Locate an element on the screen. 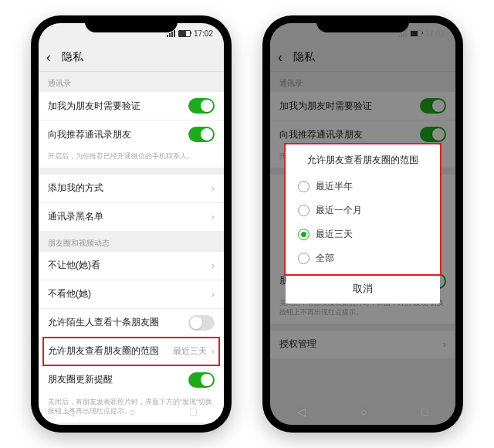  option-one-month: 最近一个月 is located at coordinates (363, 210).